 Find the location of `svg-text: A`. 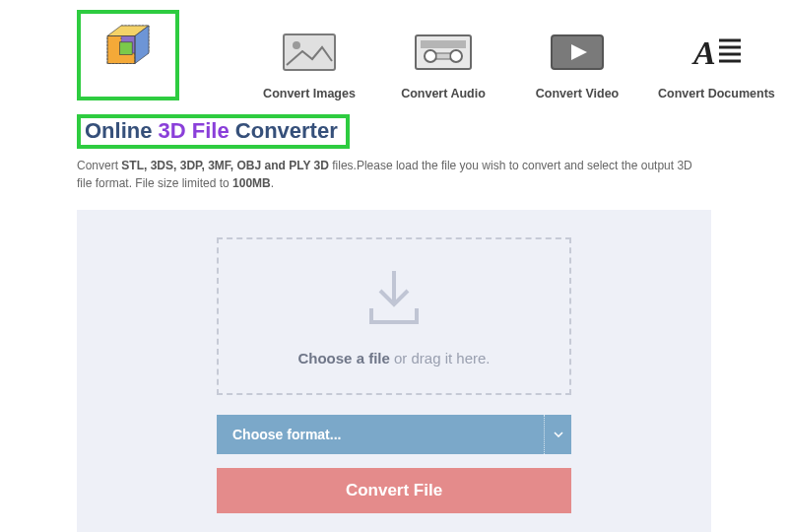

svg-text: A is located at coordinates (703, 52).